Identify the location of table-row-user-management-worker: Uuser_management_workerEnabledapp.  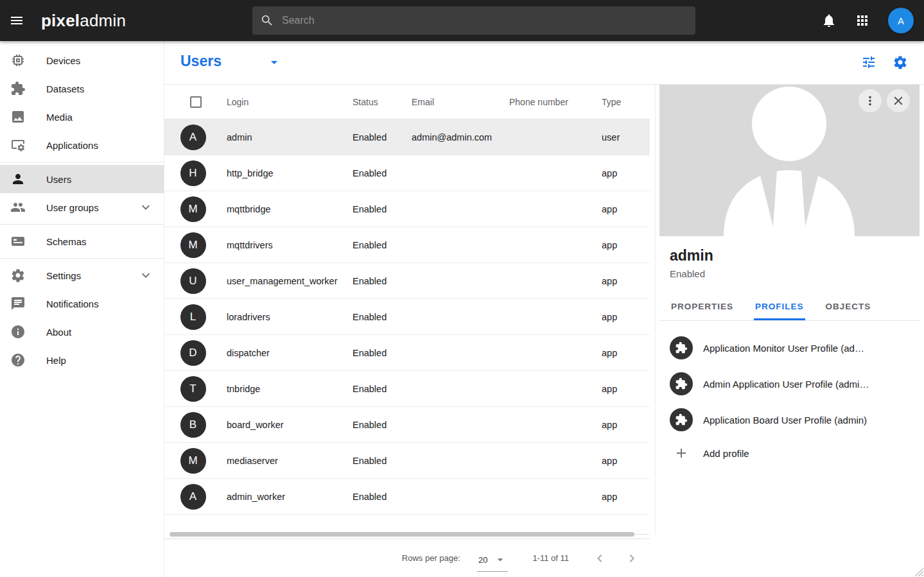
(407, 281).